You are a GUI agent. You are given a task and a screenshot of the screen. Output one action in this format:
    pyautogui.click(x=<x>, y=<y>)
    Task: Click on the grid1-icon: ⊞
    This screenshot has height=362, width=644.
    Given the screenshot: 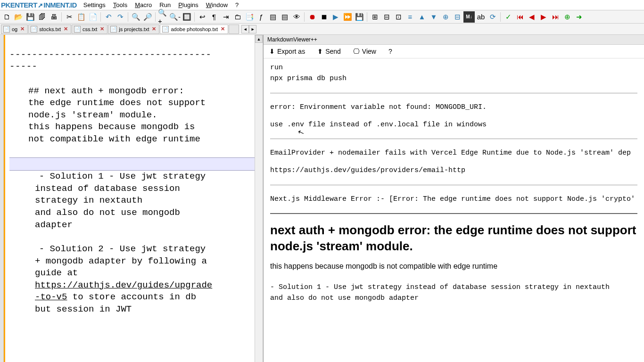 What is the action you would take?
    pyautogui.click(x=375, y=17)
    